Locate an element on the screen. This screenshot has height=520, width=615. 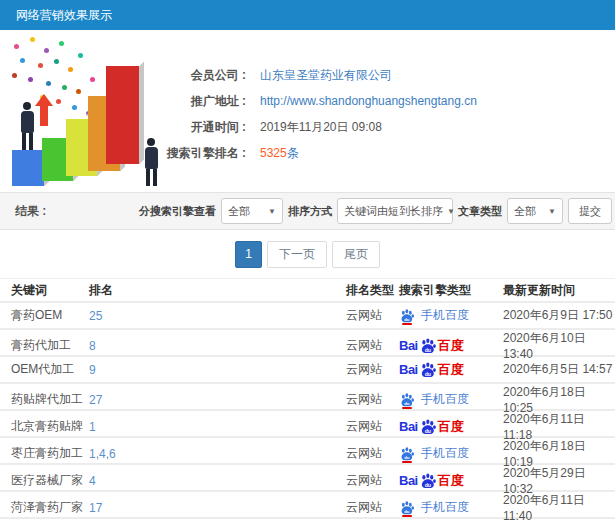
table-header-row: 关键词 排名 排名类型 搜索引擎类型 最新更新时间 is located at coordinates (308, 291).